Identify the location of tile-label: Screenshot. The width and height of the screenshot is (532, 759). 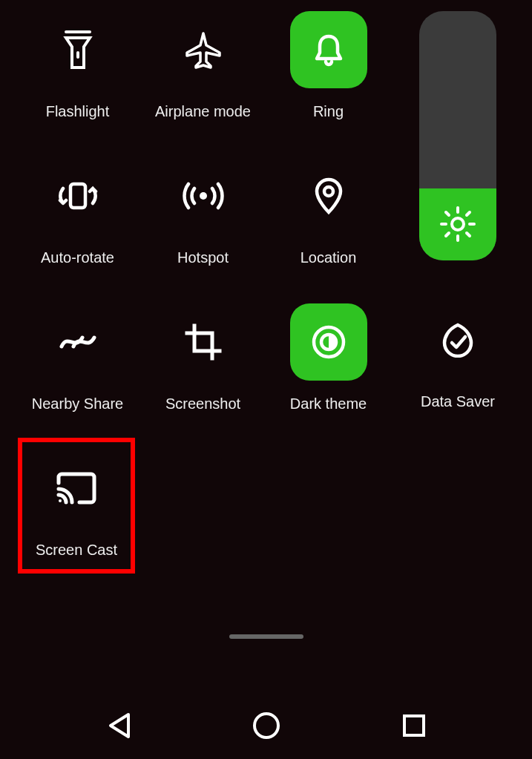
(203, 404).